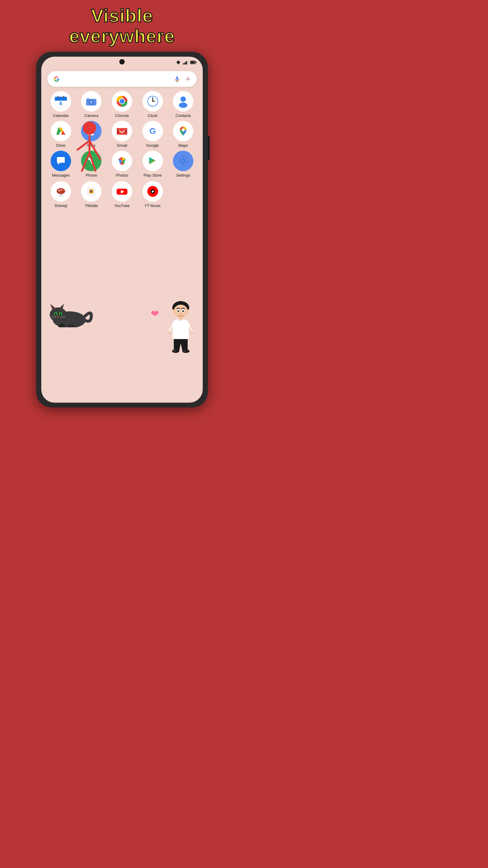  I want to click on search-bar, so click(122, 79).